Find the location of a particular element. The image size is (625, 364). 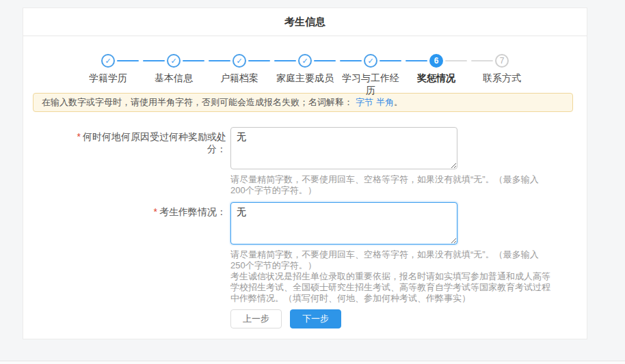

prev-step-button: 上一步 is located at coordinates (256, 319).